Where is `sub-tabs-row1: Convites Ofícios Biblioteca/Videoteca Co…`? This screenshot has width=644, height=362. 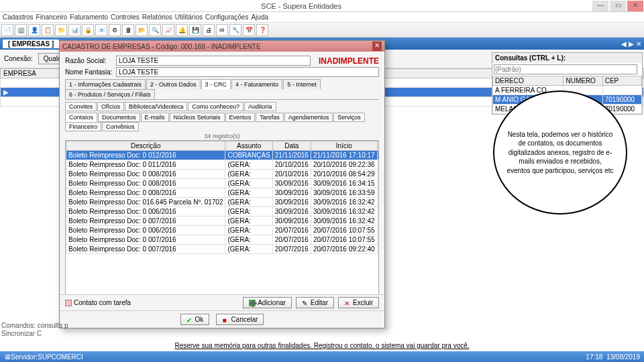
sub-tabs-row1: Convites Ofícios Biblioteca/Videoteca Co… is located at coordinates (222, 107).